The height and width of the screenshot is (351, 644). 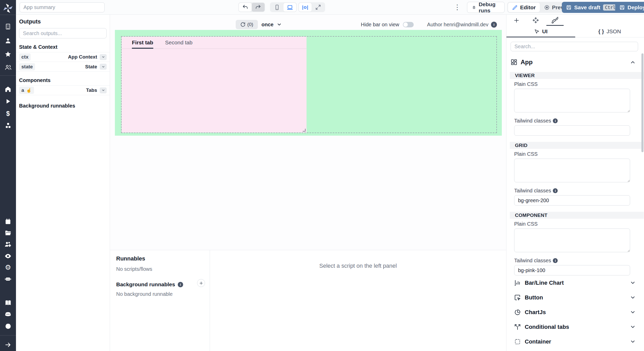 I want to click on redo-button, so click(x=258, y=7).